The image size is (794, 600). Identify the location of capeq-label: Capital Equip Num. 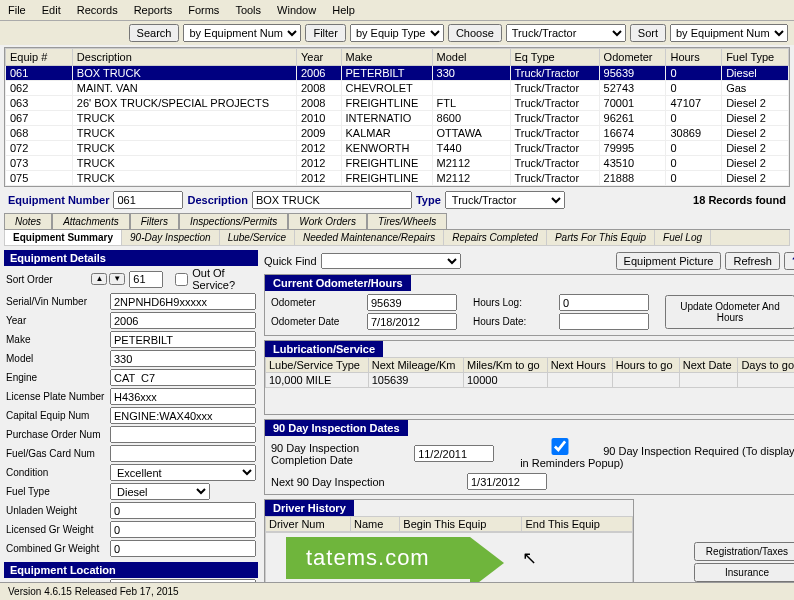
(56, 416).